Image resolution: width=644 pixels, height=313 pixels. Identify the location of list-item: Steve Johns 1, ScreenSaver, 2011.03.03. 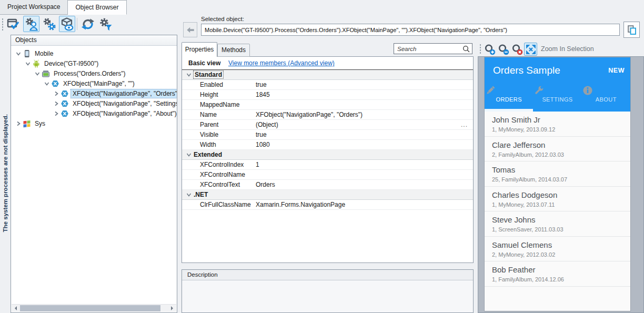
(558, 224).